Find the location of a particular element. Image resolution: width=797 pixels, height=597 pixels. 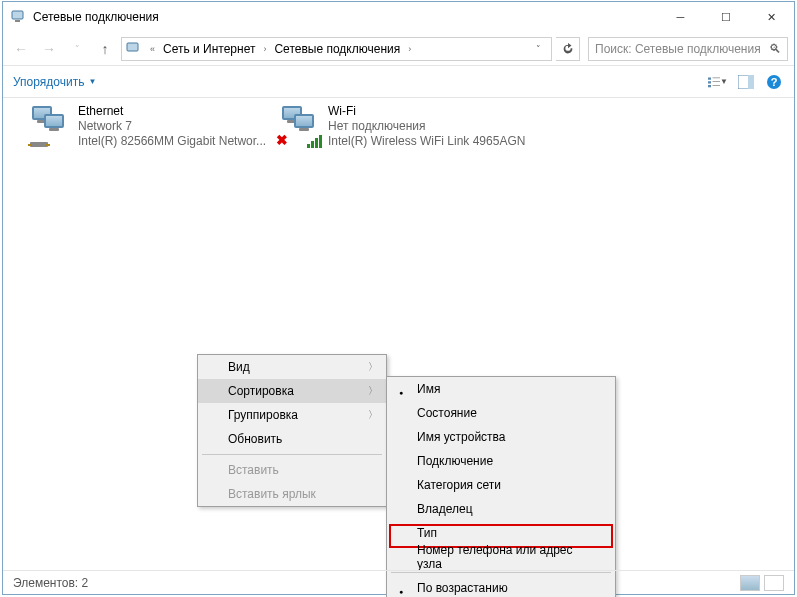

adapter-device: Intel(R) 82566MM Gigabit Networ... is located at coordinates (172, 142).